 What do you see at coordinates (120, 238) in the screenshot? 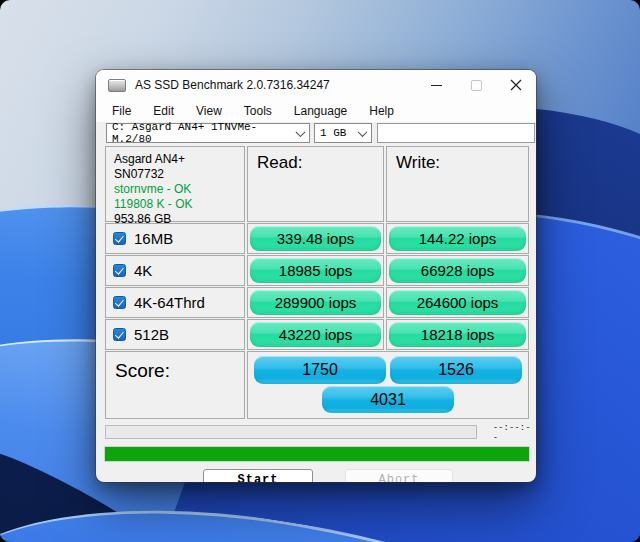
I see `checkbox-16mb` at bounding box center [120, 238].